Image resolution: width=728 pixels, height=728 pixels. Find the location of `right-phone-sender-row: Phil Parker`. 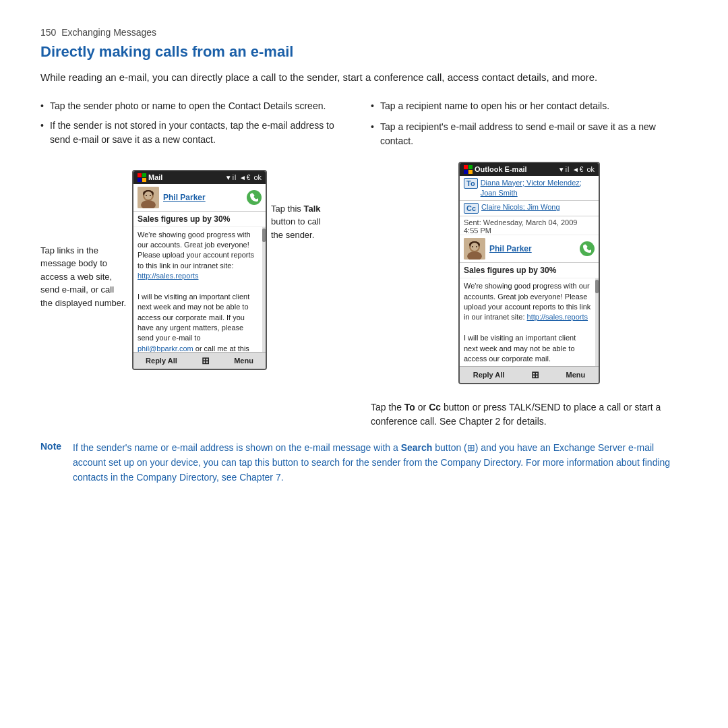

right-phone-sender-row: Phil Parker is located at coordinates (529, 249).